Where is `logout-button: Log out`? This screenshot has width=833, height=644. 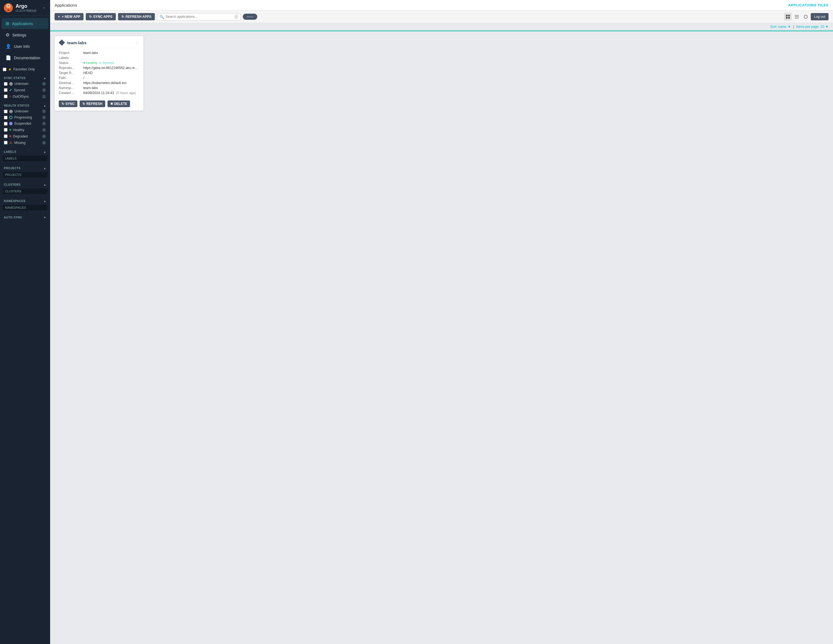
logout-button: Log out is located at coordinates (820, 17).